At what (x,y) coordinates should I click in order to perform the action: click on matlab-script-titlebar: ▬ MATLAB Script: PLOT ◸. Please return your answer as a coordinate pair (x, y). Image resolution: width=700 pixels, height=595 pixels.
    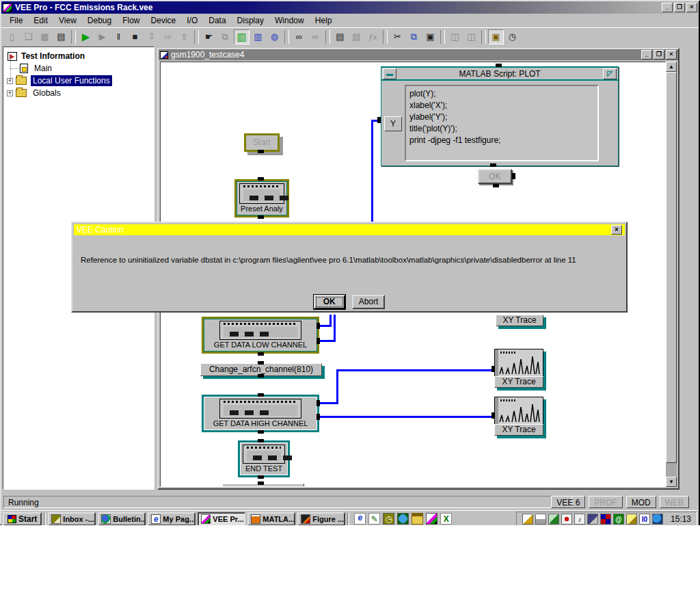
    Looking at the image, I should click on (500, 74).